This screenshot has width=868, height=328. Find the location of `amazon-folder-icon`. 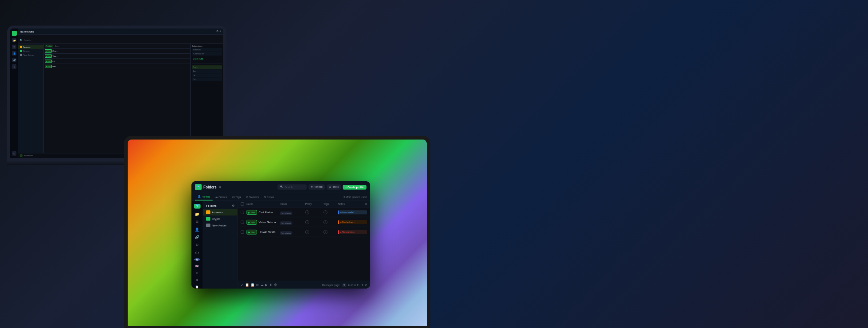

amazon-folder-icon is located at coordinates (208, 212).